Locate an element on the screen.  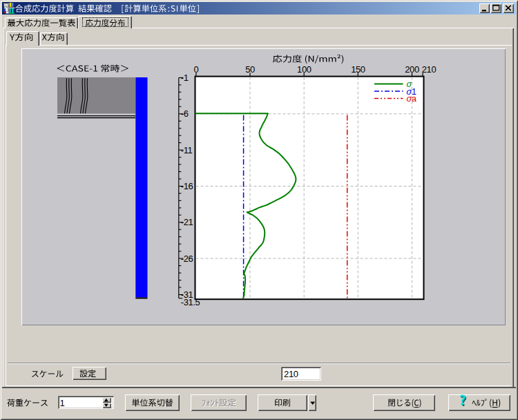
svg-text: -11 is located at coordinates (186, 151).